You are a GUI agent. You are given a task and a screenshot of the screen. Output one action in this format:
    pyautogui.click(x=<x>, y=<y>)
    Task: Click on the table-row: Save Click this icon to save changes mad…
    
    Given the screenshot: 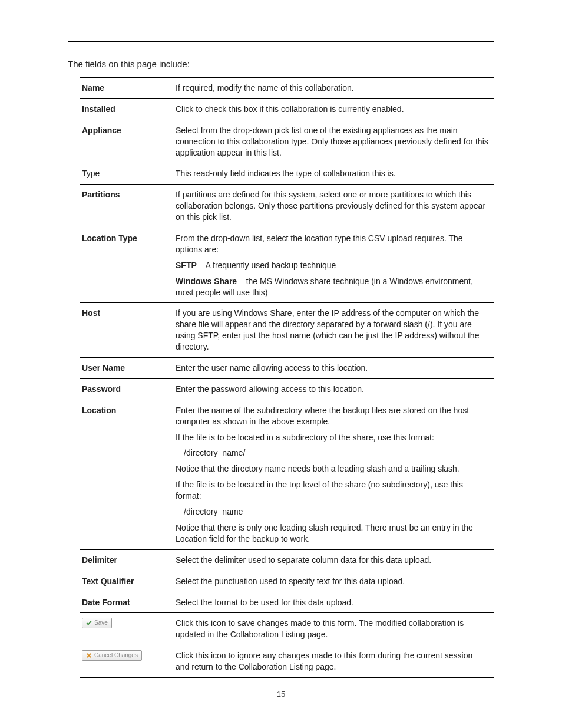 What is the action you would take?
    pyautogui.click(x=287, y=630)
    